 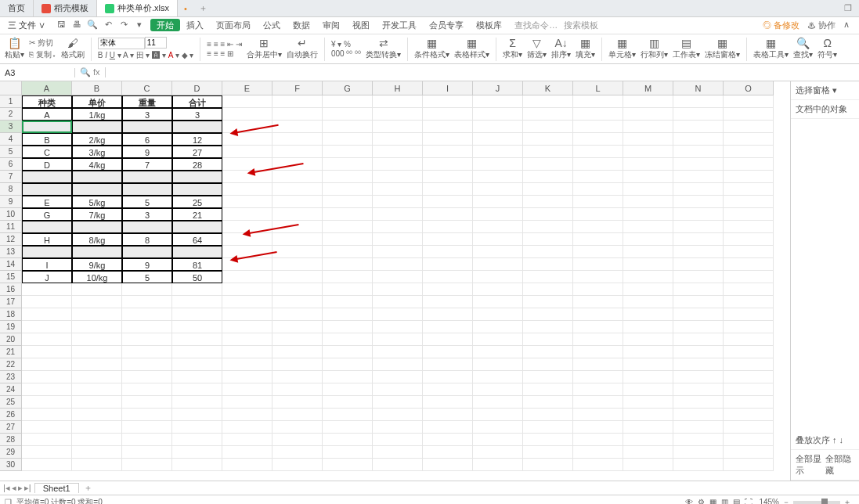 What do you see at coordinates (97, 239) in the screenshot?
I see `cell: 8/kg` at bounding box center [97, 239].